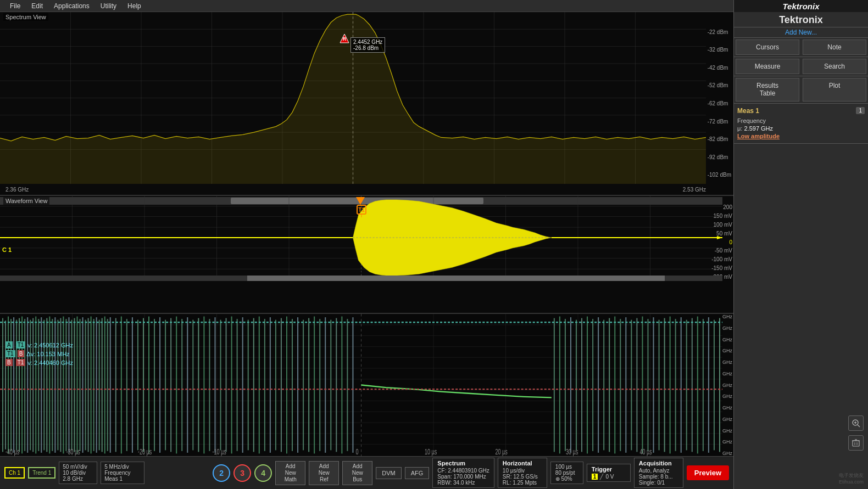 Image resolution: width=868 pixels, height=489 pixels. I want to click on ch1-settings: 50 mV/div 10 dB/div 2.8 GHz, so click(78, 473).